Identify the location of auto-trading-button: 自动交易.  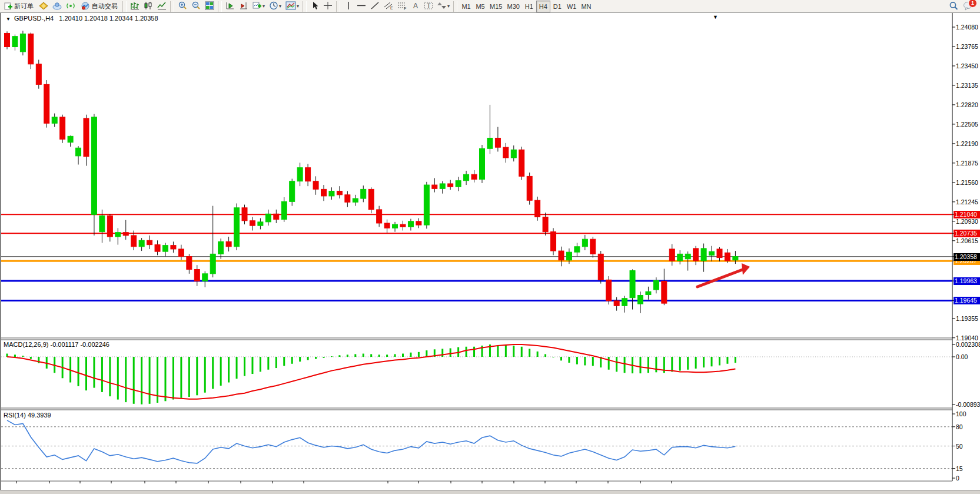
(99, 6).